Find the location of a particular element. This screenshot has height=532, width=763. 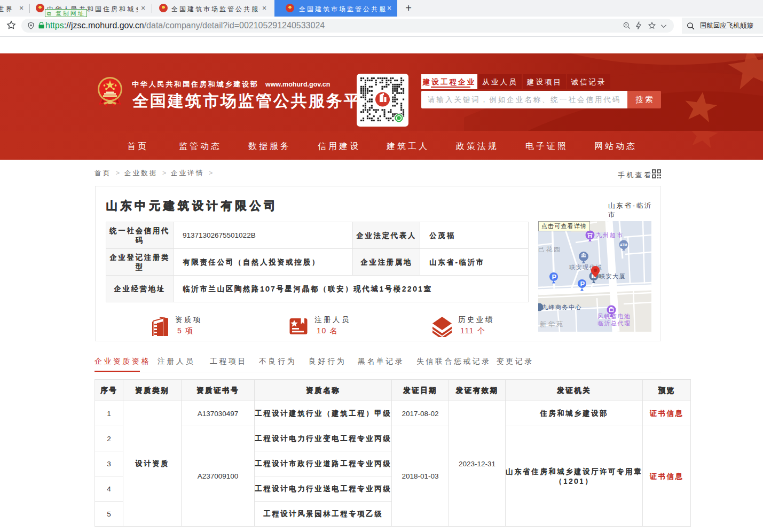

svg-text: 己花园 is located at coordinates (550, 249).